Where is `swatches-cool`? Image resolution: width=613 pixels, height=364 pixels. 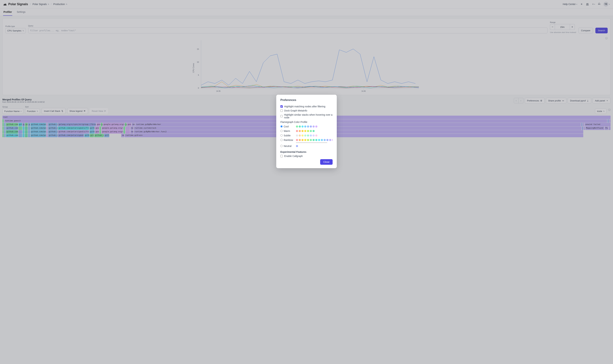 swatches-cool is located at coordinates (314, 127).